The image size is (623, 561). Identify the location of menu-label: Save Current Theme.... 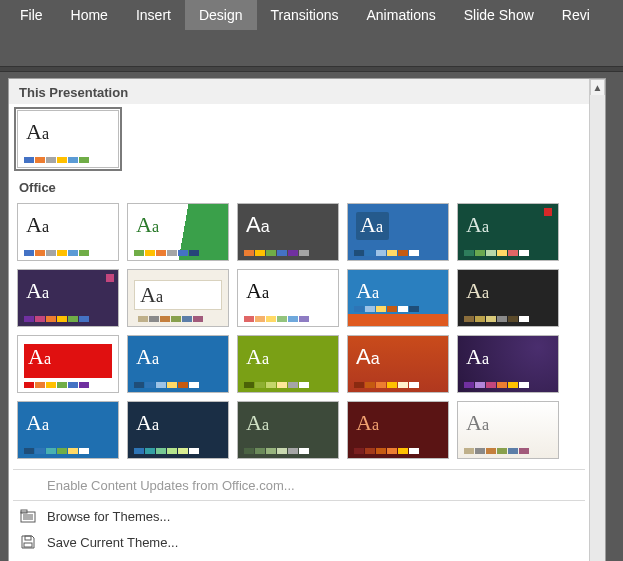
(112, 542).